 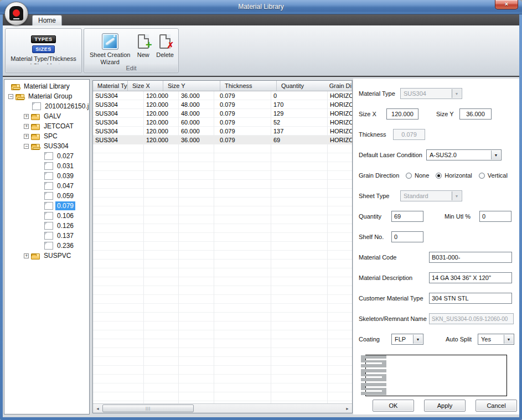 I want to click on tree-item: SUS304, so click(x=46, y=146).